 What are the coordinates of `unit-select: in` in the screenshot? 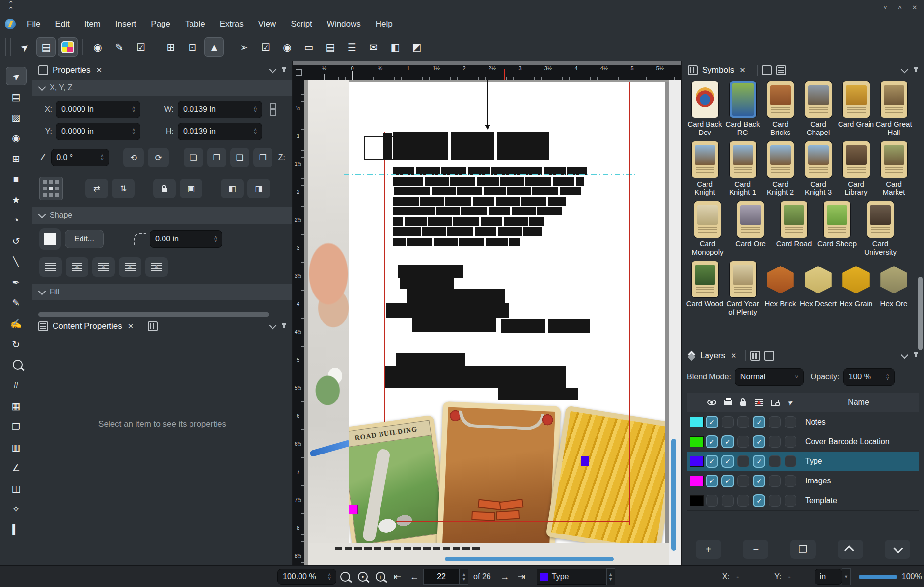 It's located at (828, 577).